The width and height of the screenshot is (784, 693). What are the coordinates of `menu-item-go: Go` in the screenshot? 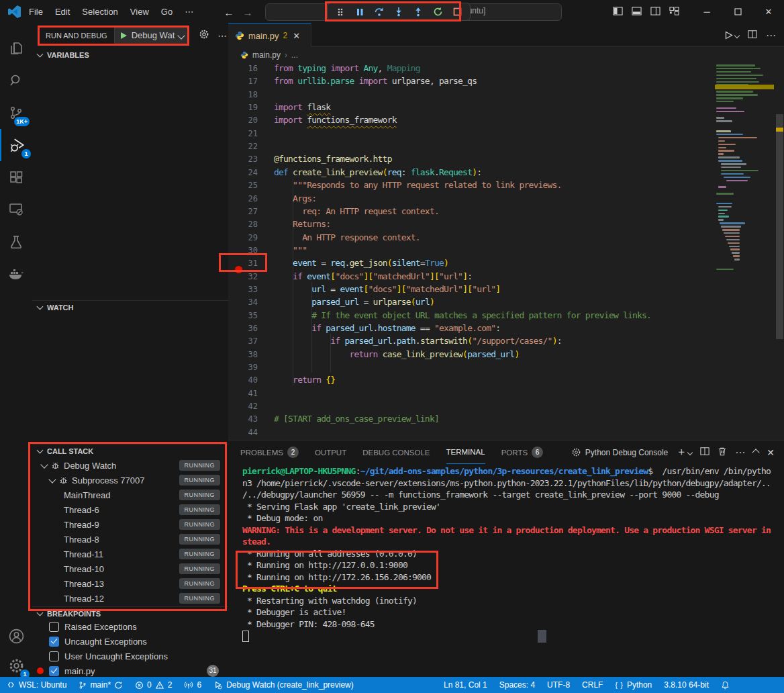 It's located at (166, 12).